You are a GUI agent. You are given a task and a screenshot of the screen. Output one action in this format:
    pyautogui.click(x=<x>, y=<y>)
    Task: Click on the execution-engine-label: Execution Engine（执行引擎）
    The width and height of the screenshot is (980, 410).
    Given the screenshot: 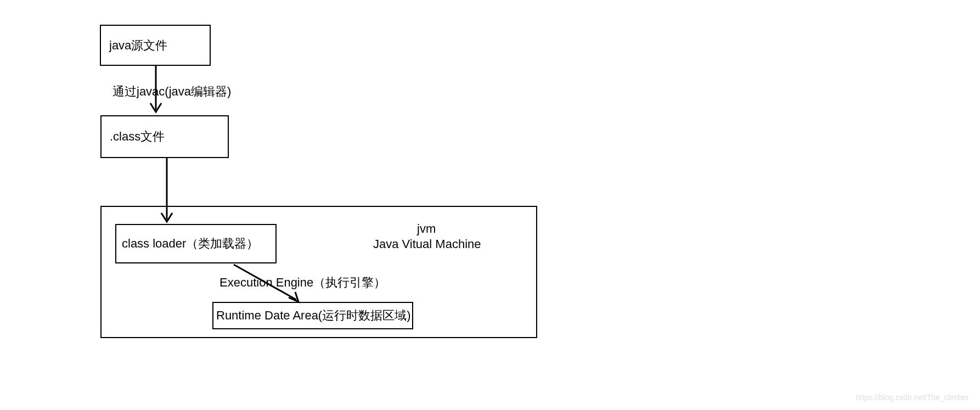 What is the action you would take?
    pyautogui.click(x=303, y=283)
    